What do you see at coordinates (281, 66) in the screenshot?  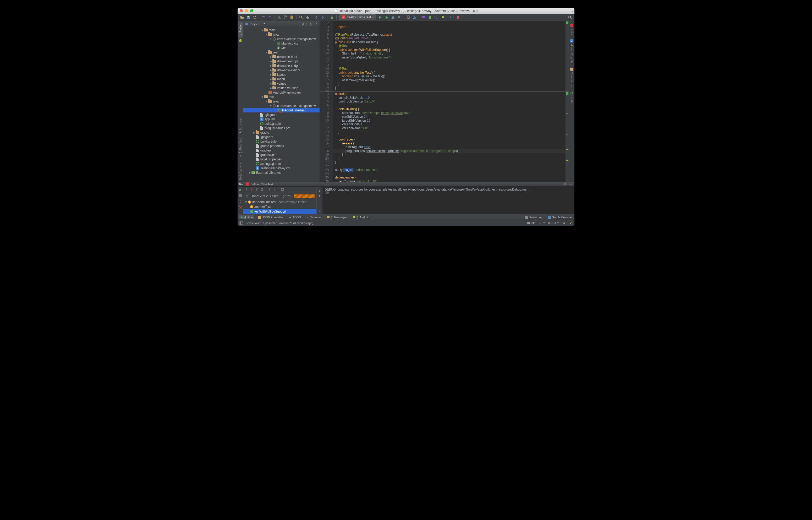 I see `tree-node: ▶drawable-xhdpi` at bounding box center [281, 66].